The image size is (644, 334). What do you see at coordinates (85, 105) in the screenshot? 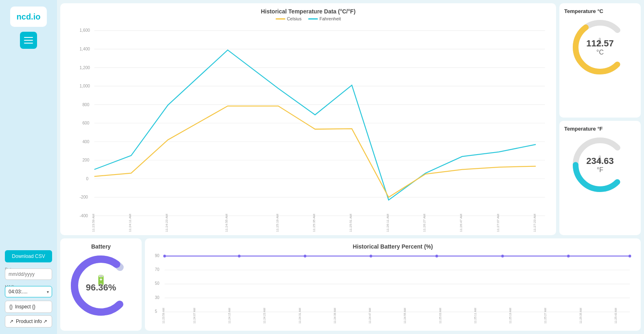
I see `y-800: 800` at bounding box center [85, 105].